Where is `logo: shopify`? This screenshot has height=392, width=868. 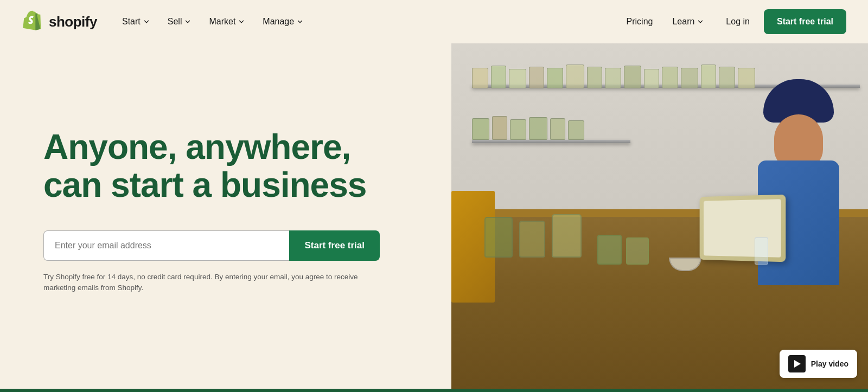 logo: shopify is located at coordinates (60, 22).